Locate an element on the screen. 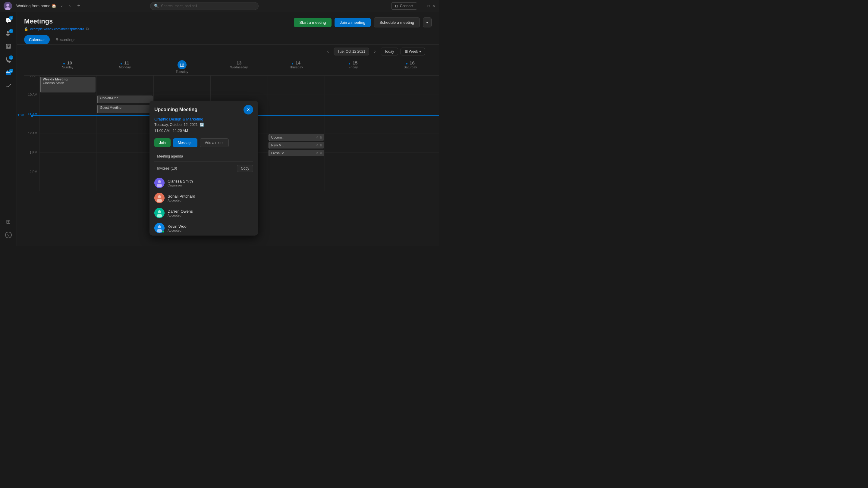 The image size is (868, 488). time-10am: 10 AM is located at coordinates (32, 104).